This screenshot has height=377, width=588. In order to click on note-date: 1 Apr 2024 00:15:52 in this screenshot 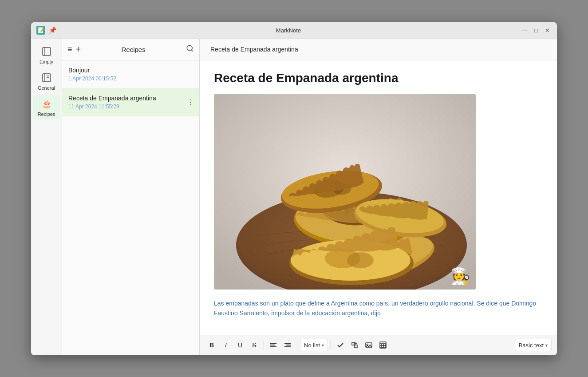, I will do `click(130, 79)`.